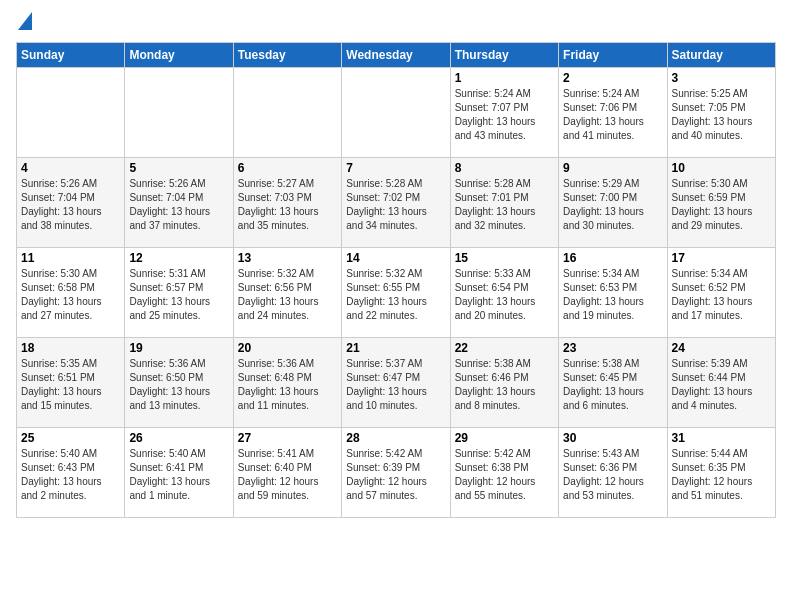 The height and width of the screenshot is (612, 792). I want to click on day-header-thursday: Thursday, so click(504, 56).